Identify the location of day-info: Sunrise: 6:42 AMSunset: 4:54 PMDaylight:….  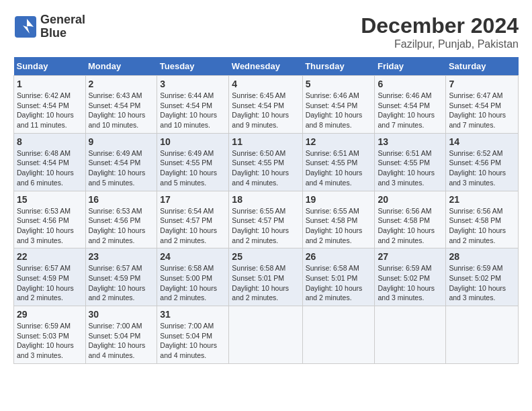
(46, 110).